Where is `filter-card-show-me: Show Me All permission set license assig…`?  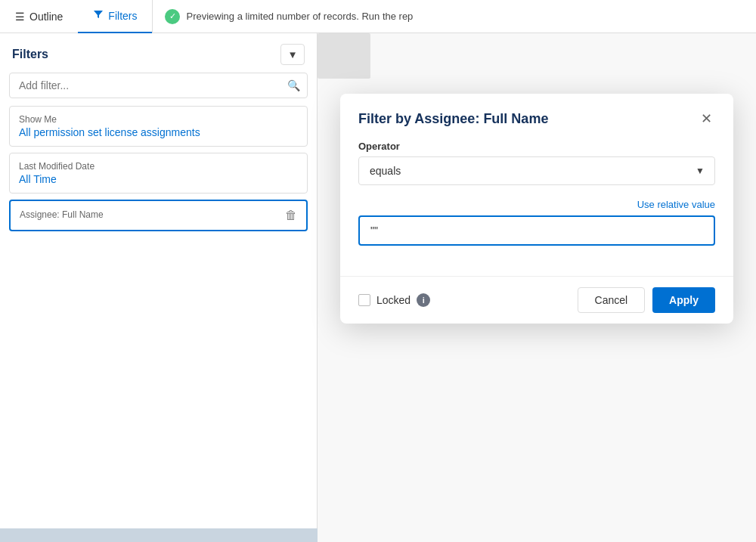 filter-card-show-me: Show Me All permission set license assig… is located at coordinates (159, 126).